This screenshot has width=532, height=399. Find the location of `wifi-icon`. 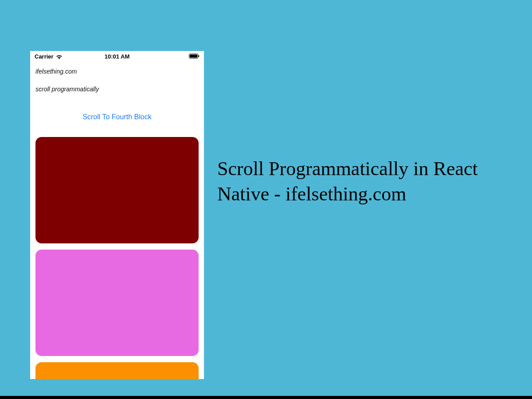

wifi-icon is located at coordinates (59, 57).